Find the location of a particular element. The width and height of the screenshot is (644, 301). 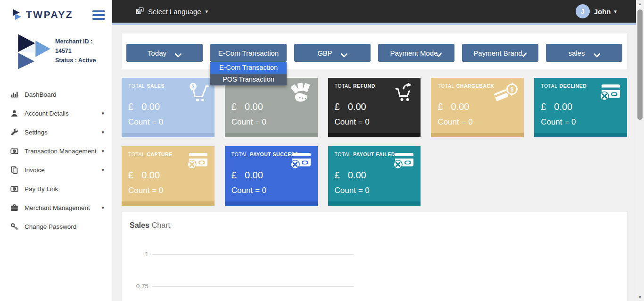

merchant-id: Merchant ID : 14571 is located at coordinates (82, 46).